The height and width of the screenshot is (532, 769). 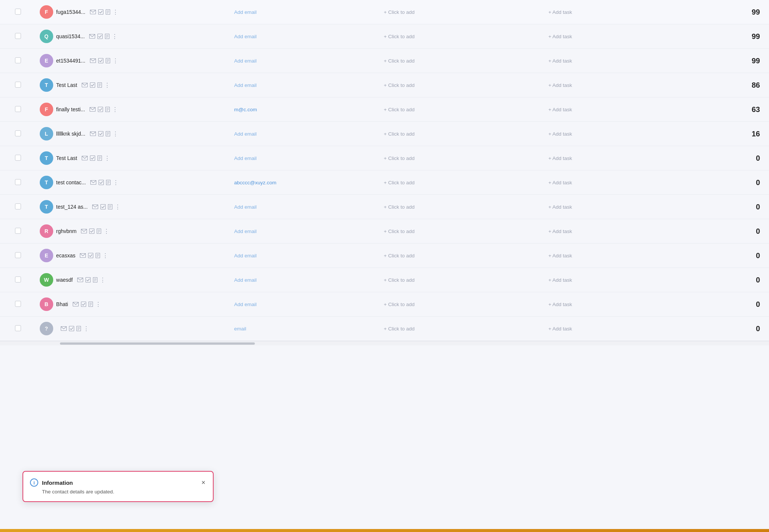 What do you see at coordinates (305, 329) in the screenshot?
I see `email-cell: email` at bounding box center [305, 329].